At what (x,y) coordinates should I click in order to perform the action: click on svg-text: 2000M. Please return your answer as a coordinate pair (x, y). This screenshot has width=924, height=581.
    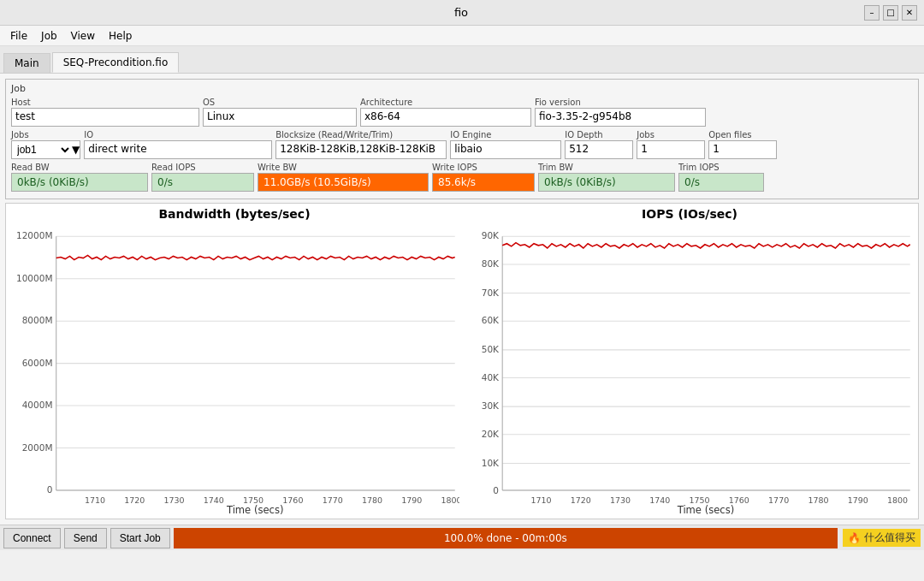
    Looking at the image, I should click on (38, 448).